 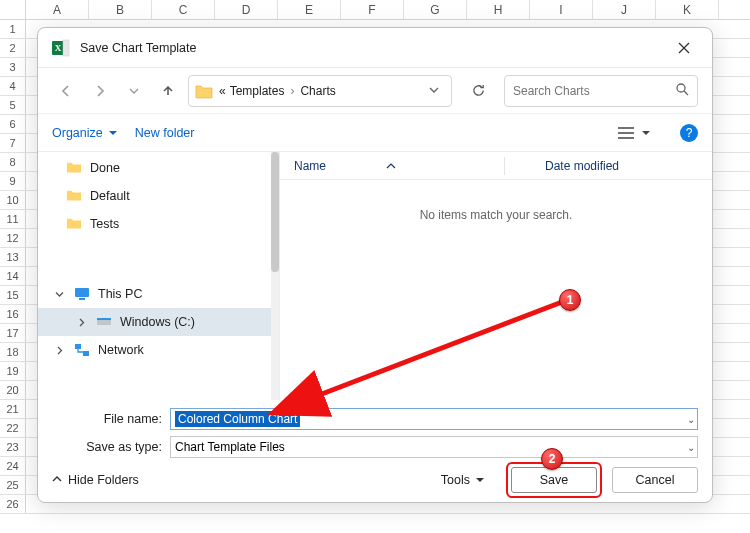 I want to click on tree-label: Network, so click(x=121, y=350).